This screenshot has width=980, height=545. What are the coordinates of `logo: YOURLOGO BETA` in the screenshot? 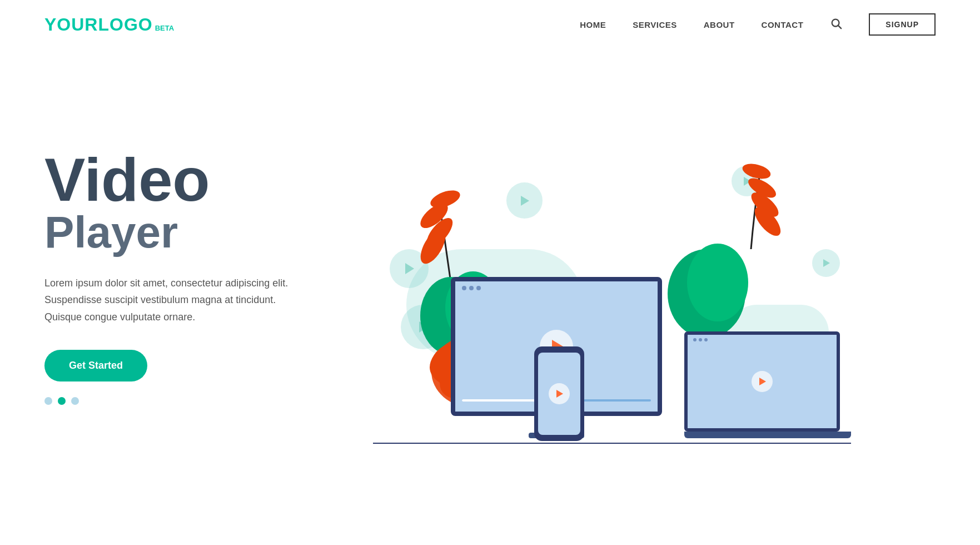 It's located at (109, 24).